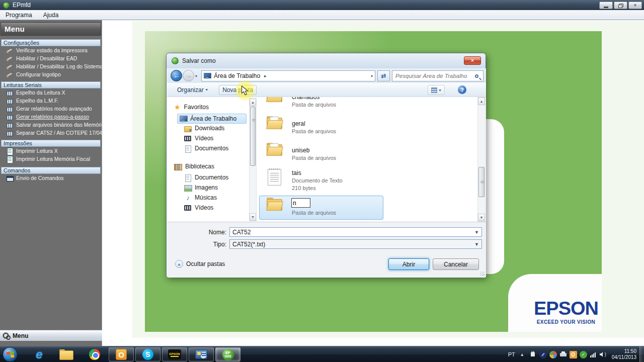 The width and height of the screenshot is (644, 362). What do you see at coordinates (594, 355) in the screenshot?
I see `network-signal-icon` at bounding box center [594, 355].